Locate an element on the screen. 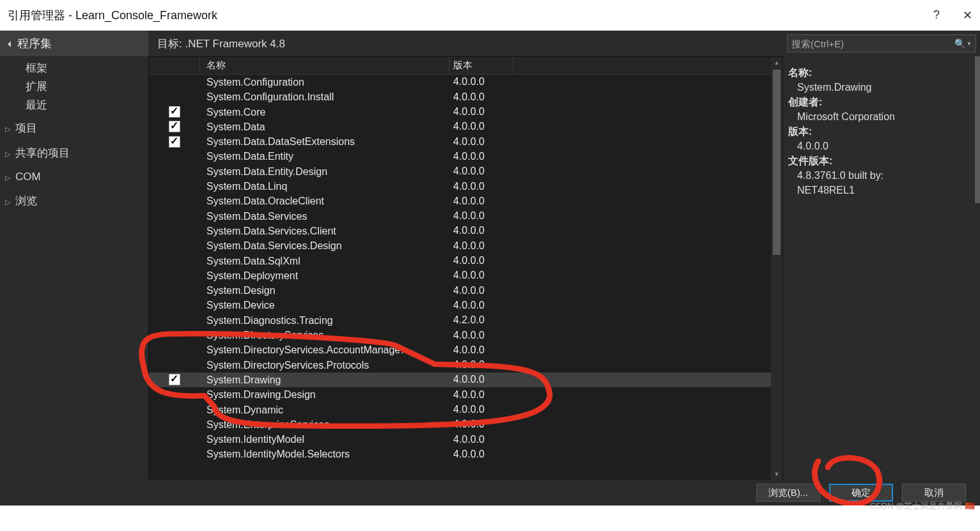 This screenshot has height=531, width=980. table-row: System.Data4.0.0.0 is located at coordinates (465, 127).